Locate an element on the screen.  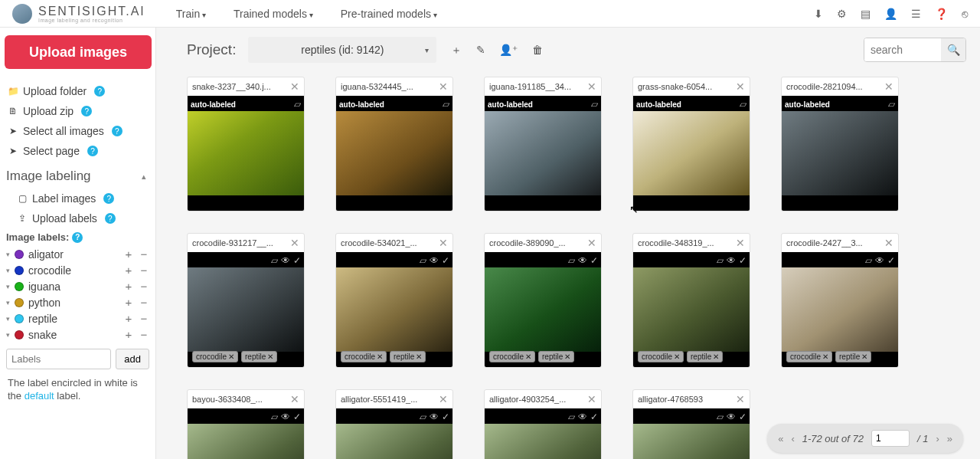
select-all-link: ➤ Select all images ? is located at coordinates (78, 131).